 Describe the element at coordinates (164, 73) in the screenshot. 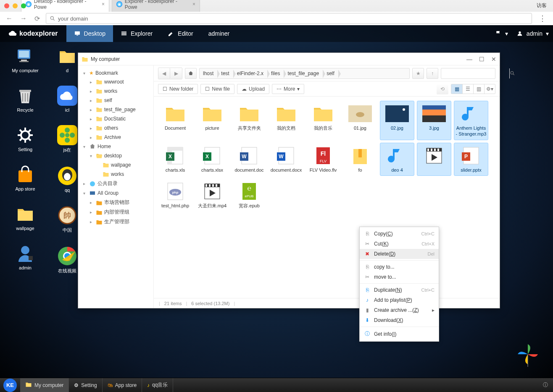

I see `nav-back: ◀` at that location.